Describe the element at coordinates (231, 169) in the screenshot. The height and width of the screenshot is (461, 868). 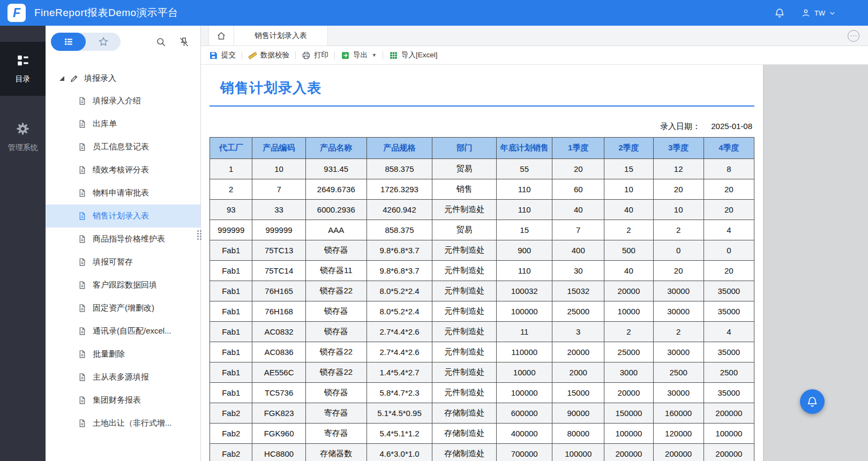
I see `table-cell: 1` at that location.